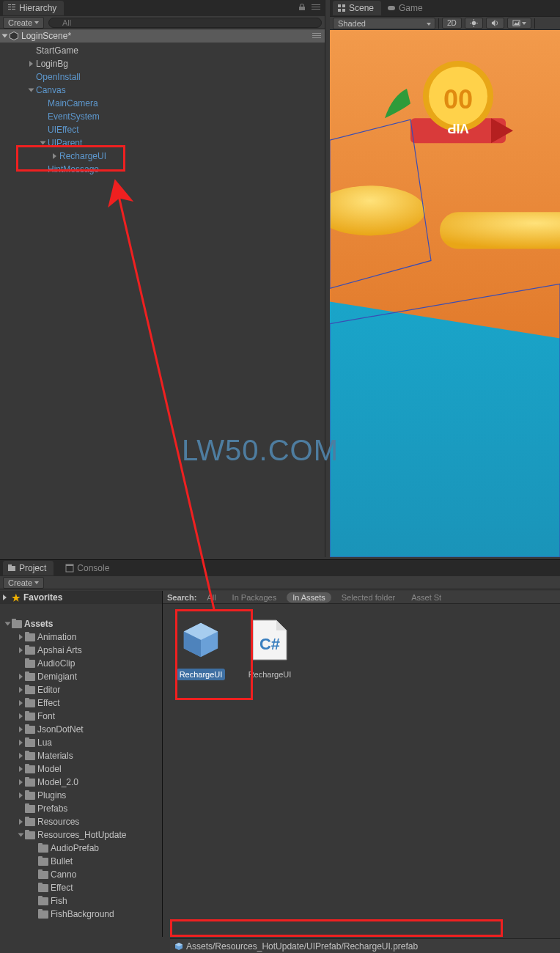  What do you see at coordinates (163, 143) in the screenshot?
I see `tree-item-uiparent: UIParent` at bounding box center [163, 143].